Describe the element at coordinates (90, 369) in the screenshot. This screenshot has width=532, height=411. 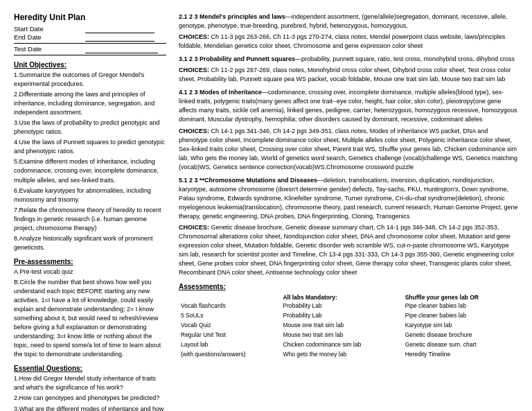
I see `essential-questions-title: Essential Questions:` at that location.